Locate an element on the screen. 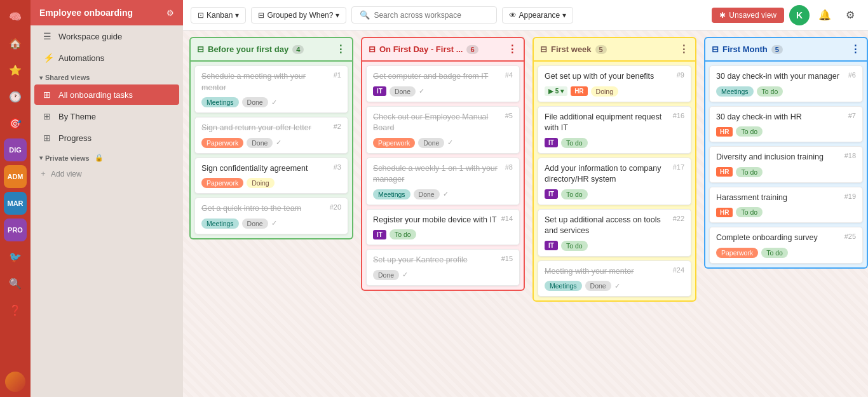 The width and height of the screenshot is (868, 397). task-card: Get a quick intro to the team #20 Meetin… is located at coordinates (271, 216).